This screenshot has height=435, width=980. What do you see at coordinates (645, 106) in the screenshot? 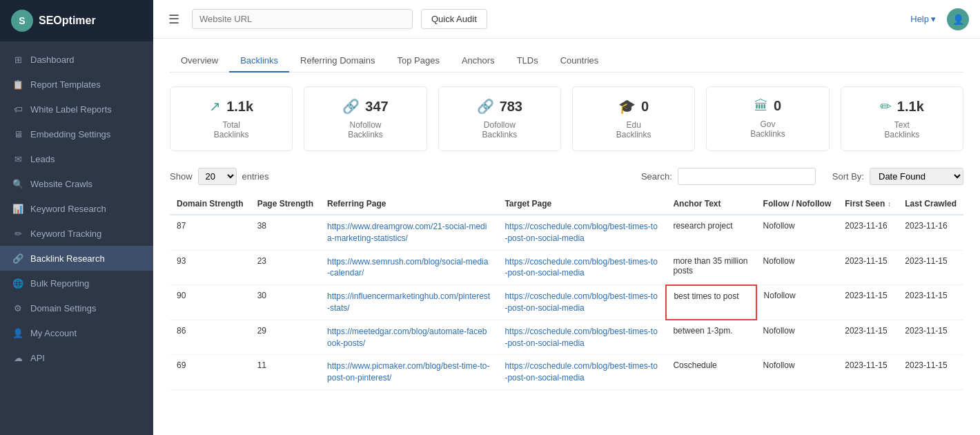
I see `stat-value-3: 0` at bounding box center [645, 106].